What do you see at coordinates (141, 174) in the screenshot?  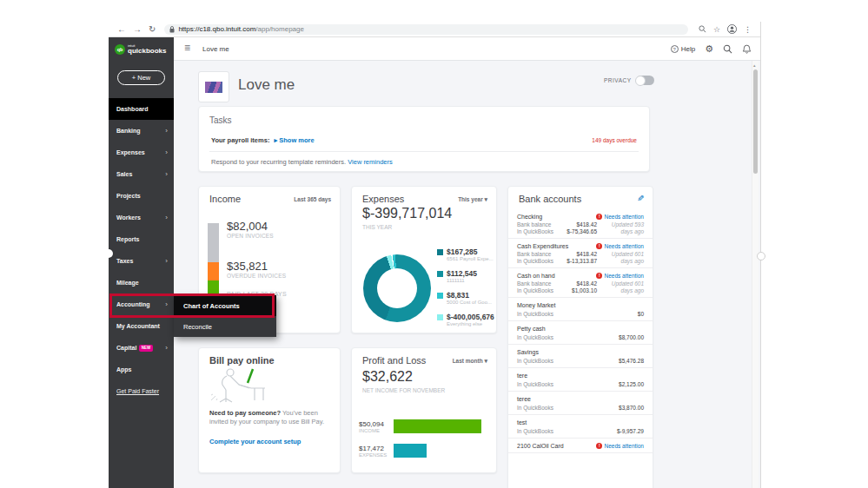 I see `sidebar-item-sales: Sales›` at bounding box center [141, 174].